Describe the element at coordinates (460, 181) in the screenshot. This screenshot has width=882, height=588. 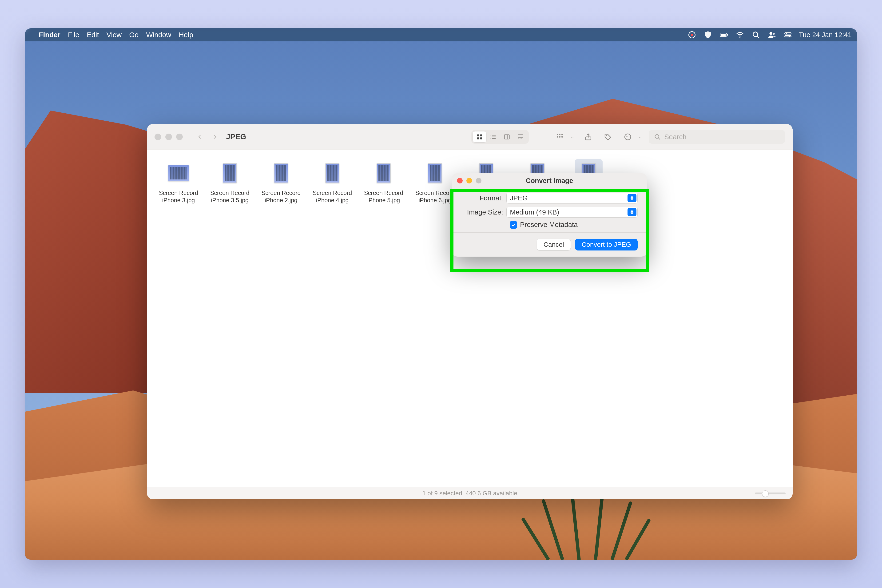
I see `dialog-close-button` at that location.